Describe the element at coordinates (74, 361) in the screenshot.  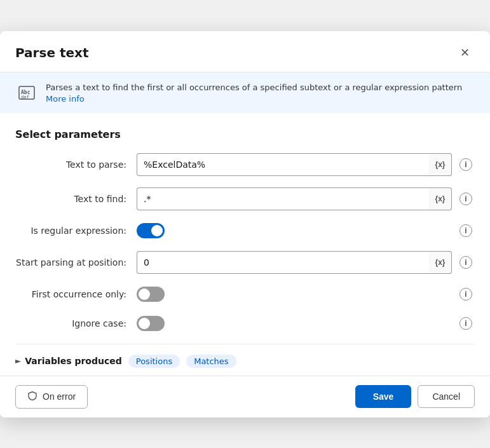
I see `variables-produced-text: Variables produced` at that location.